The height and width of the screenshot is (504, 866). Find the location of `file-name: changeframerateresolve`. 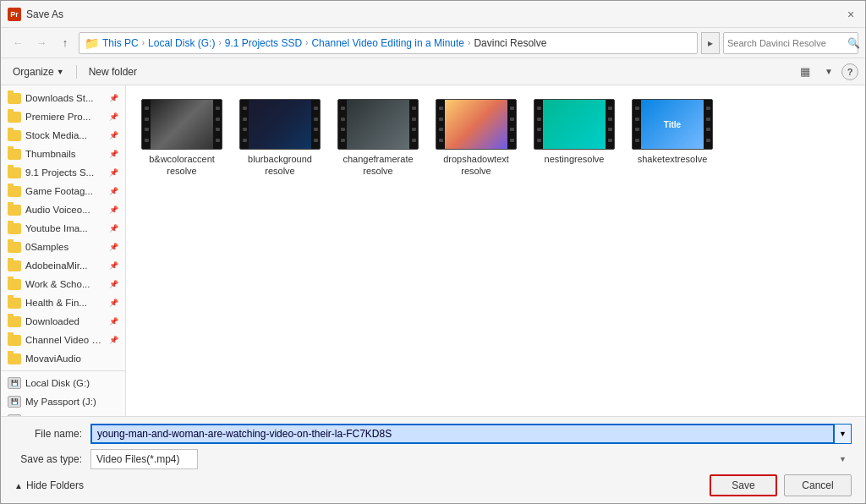

file-name: changeframerateresolve is located at coordinates (377, 166).